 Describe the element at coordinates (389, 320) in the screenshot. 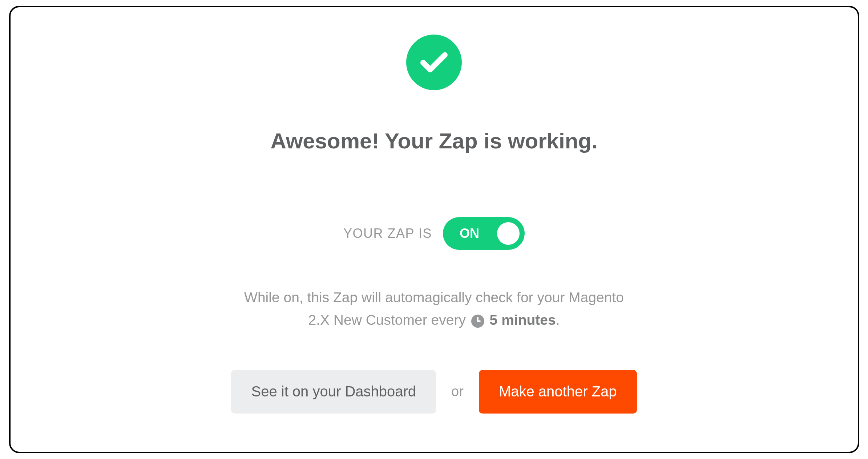

I see `description-line2-prefix: 2.X New Customer every` at that location.